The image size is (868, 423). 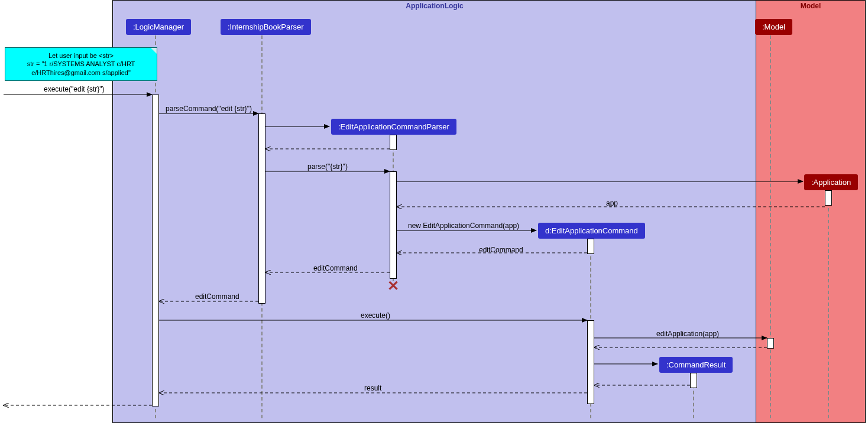 What do you see at coordinates (75, 89) in the screenshot?
I see `msg-execute-edit: execute("edit {str}")` at bounding box center [75, 89].